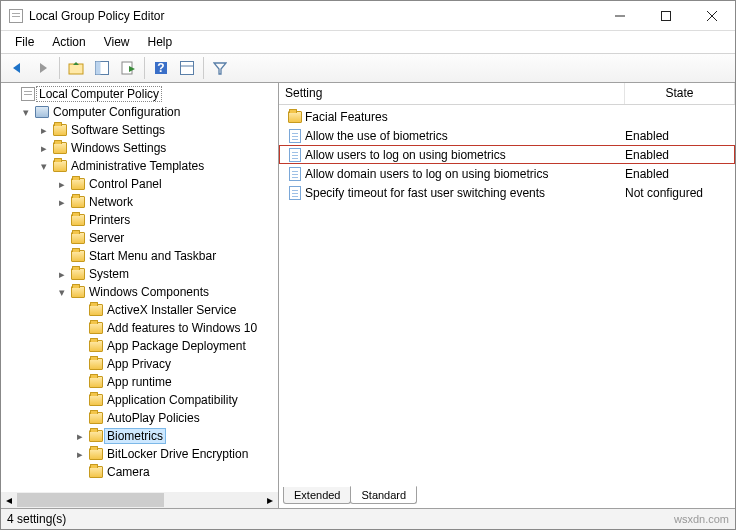 Image resolution: width=736 pixels, height=530 pixels. Describe the element at coordinates (140, 112) in the screenshot. I see `tree-computer-configuration: ▾Computer Configuration` at that location.